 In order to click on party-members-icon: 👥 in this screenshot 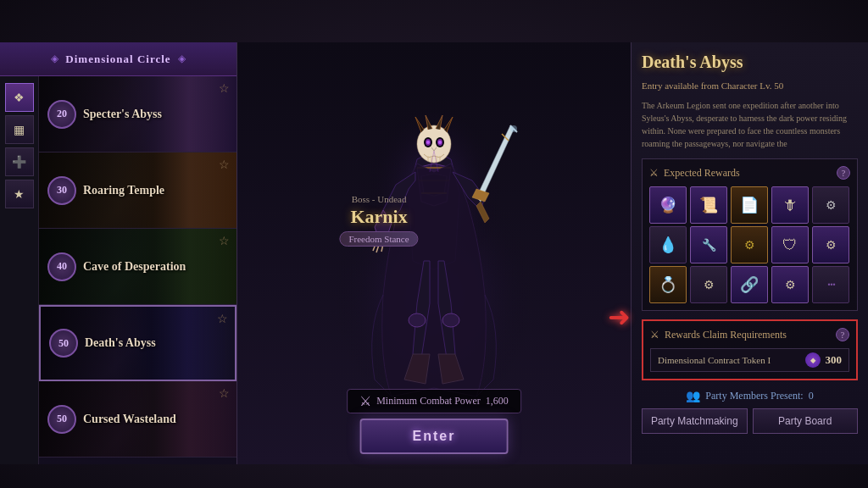, I will do `click(693, 396)`.